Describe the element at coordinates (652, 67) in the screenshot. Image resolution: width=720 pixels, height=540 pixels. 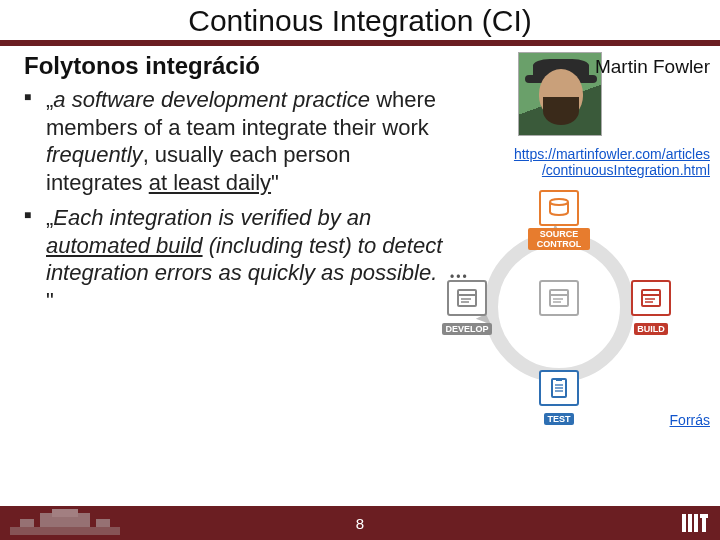
I see `author-name: Martin Fowler` at that location.